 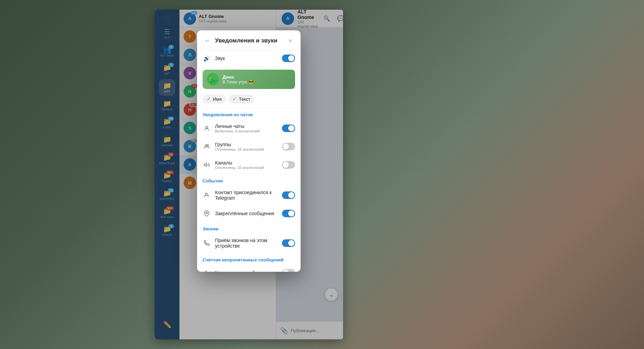 I want to click on preview-option-name: ✓ Имя, so click(x=214, y=99).